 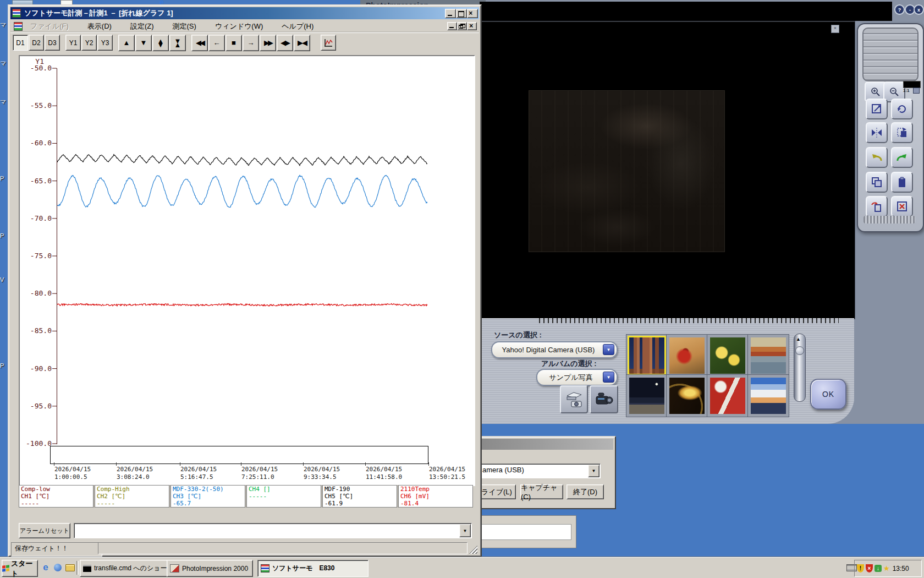 What do you see at coordinates (161, 43) in the screenshot?
I see `expand-vertical-button: ▲ ▼` at bounding box center [161, 43].